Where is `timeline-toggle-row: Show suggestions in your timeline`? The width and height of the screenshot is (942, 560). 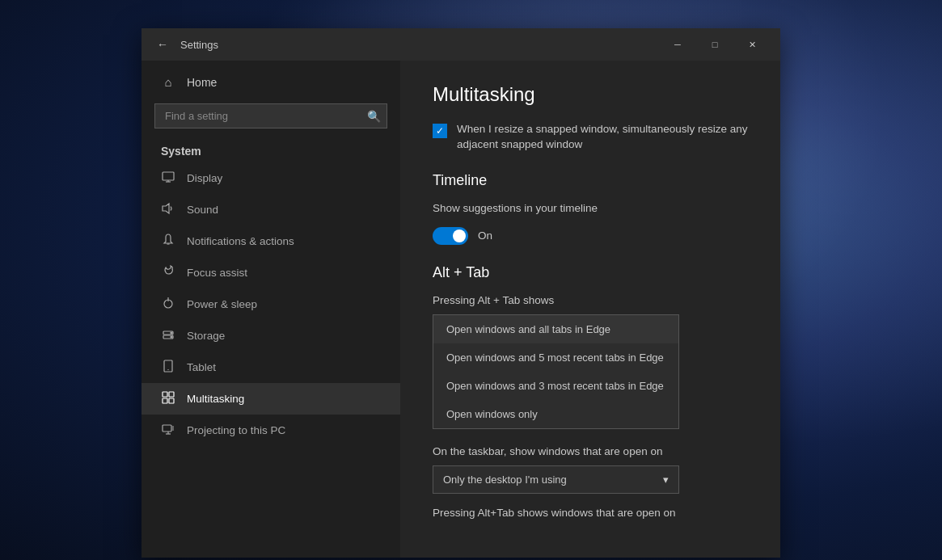 timeline-toggle-row: Show suggestions in your timeline is located at coordinates (590, 208).